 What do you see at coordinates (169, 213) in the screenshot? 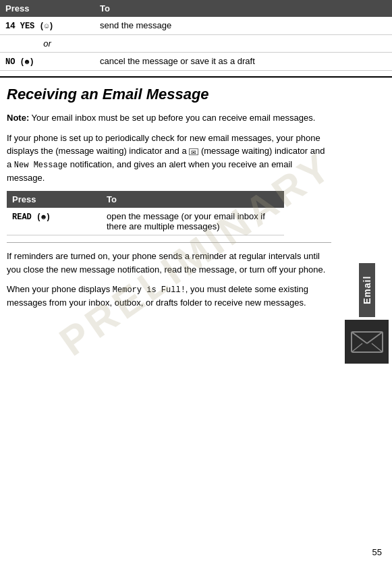
I see `second-table-container: Press To READ (☻) open the message (or y…` at bounding box center [169, 213].